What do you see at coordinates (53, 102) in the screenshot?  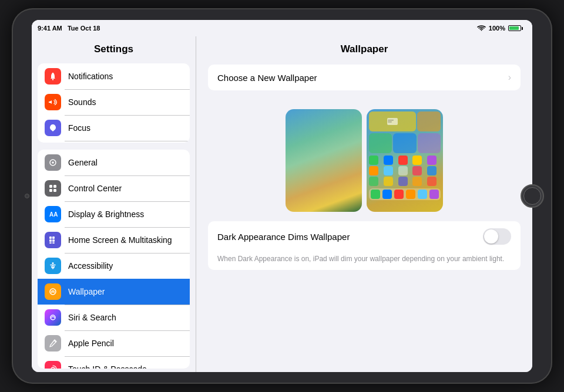 I see `sounds-icon` at bounding box center [53, 102].